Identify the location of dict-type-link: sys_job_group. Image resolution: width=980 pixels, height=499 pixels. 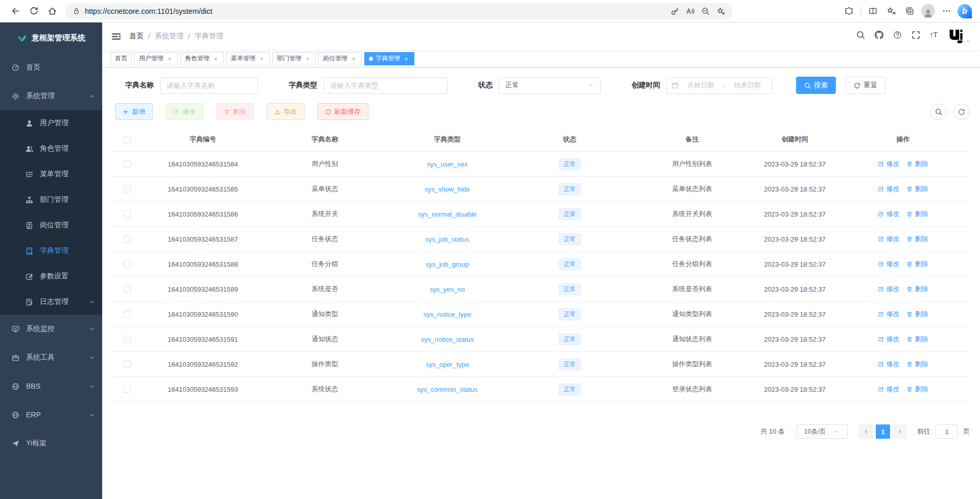
(448, 265).